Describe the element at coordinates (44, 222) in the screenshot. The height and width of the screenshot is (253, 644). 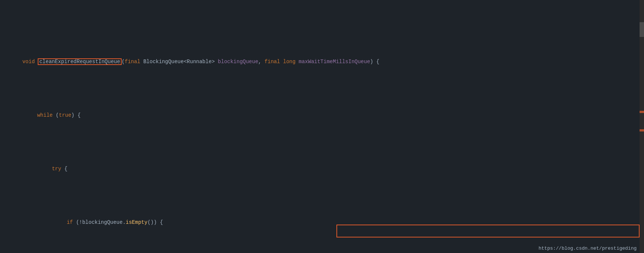
I see `indent4` at that location.